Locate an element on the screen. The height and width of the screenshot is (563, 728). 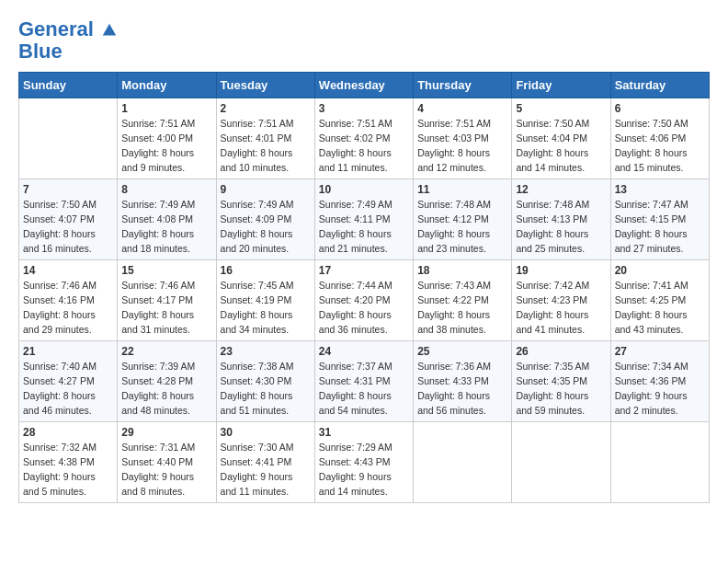
header: General Blue is located at coordinates (364, 40).